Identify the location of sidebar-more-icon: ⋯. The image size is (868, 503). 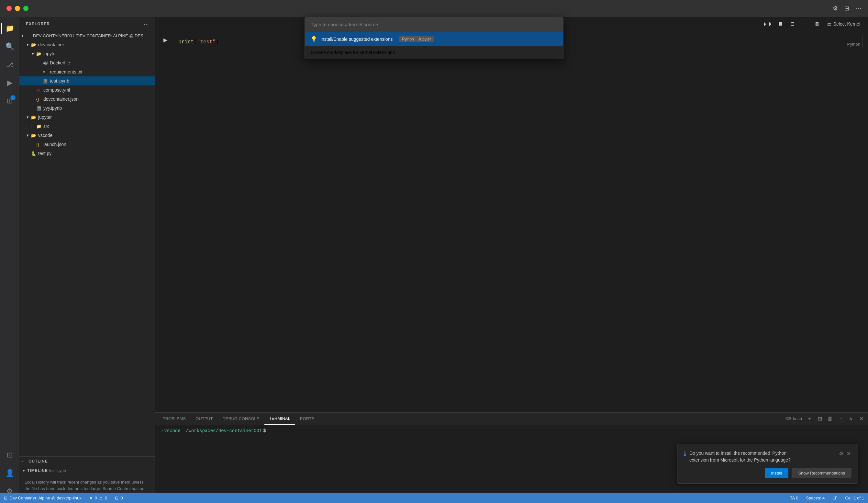
(146, 24).